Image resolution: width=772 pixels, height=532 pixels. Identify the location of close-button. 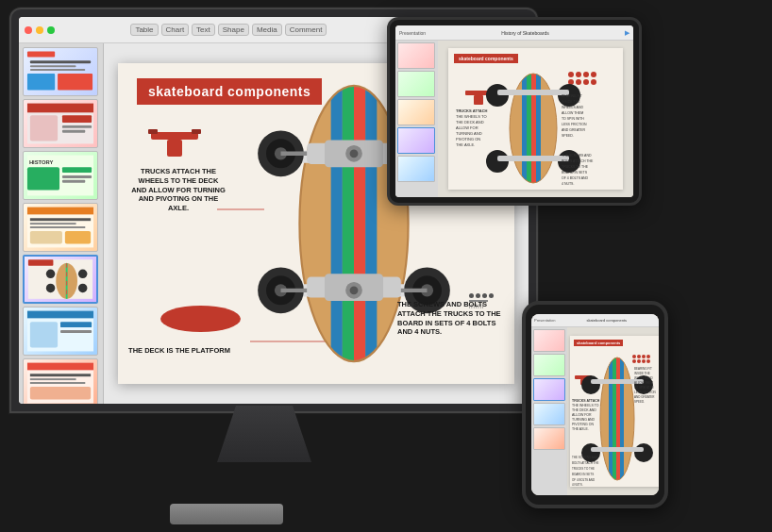
(28, 30).